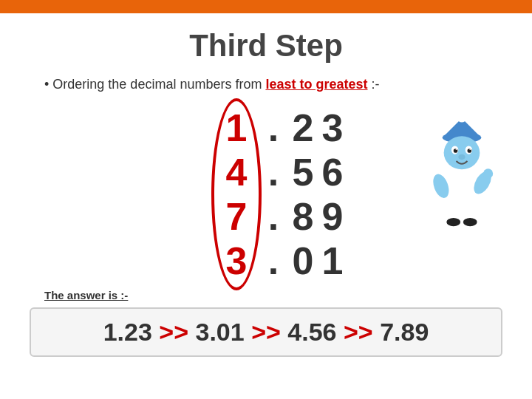 This screenshot has width=532, height=399. I want to click on subtitle-suffix: :-, so click(375, 84).